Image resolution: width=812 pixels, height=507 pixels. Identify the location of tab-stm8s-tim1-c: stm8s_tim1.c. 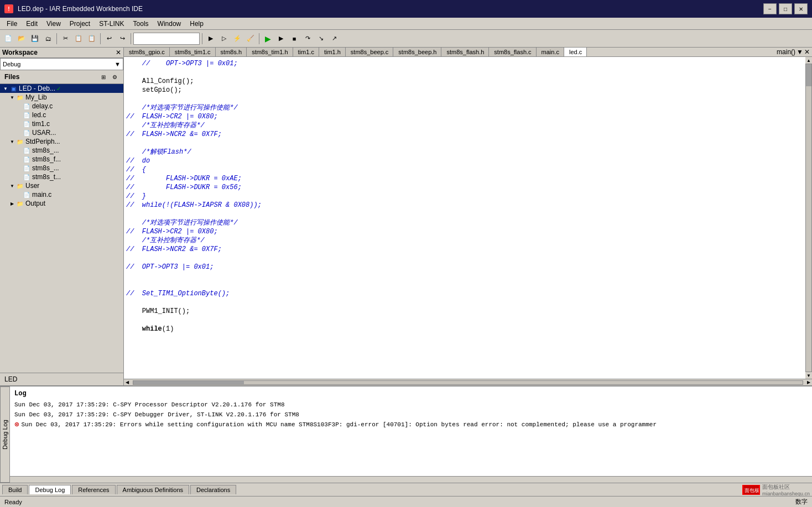
(192, 52).